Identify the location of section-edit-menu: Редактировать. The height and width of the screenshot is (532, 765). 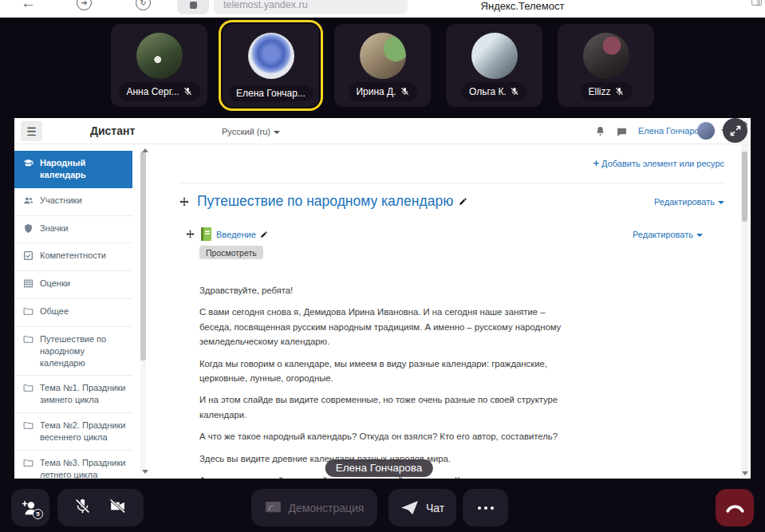
(689, 202).